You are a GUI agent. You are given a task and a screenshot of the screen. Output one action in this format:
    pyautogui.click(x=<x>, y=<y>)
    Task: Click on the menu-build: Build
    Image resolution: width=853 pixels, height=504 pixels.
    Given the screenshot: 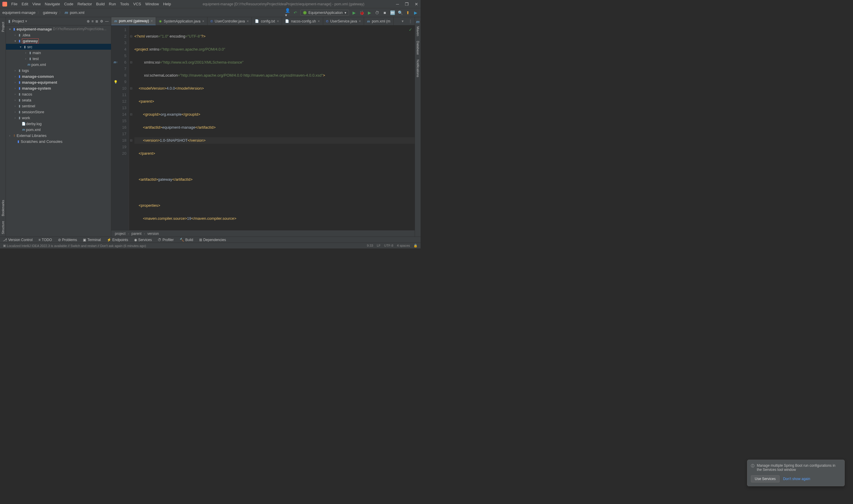 What is the action you would take?
    pyautogui.click(x=101, y=4)
    